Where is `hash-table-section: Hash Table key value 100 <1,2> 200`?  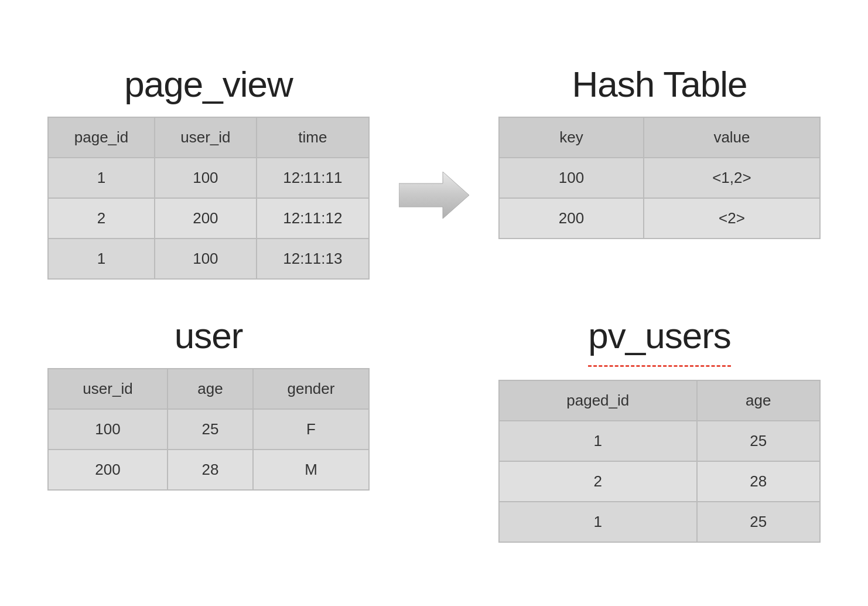
hash-table-section: Hash Table key value 100 <1,2> 200 is located at coordinates (659, 171).